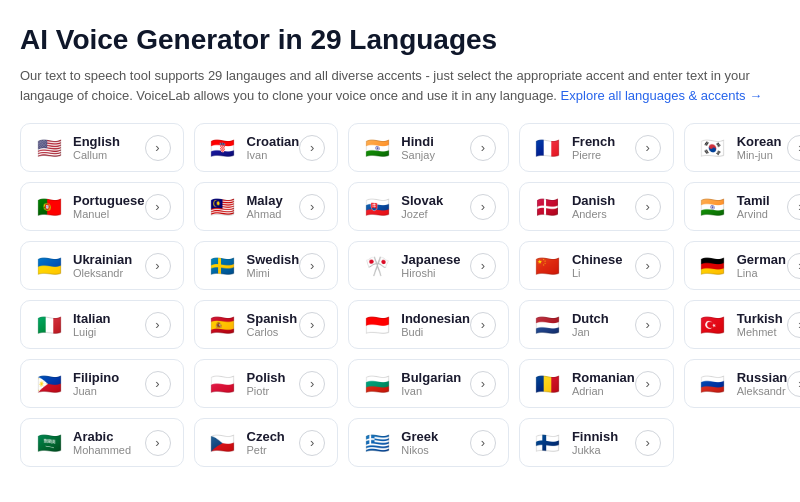  What do you see at coordinates (416, 324) in the screenshot?
I see `lang-left: 🇮🇩 Indonesian Budi` at bounding box center [416, 324].